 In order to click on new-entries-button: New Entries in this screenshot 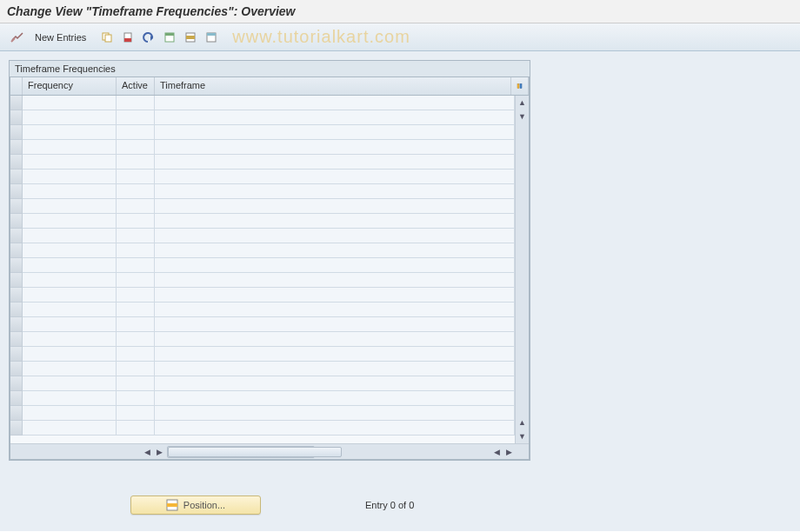, I will do `click(61, 37)`.